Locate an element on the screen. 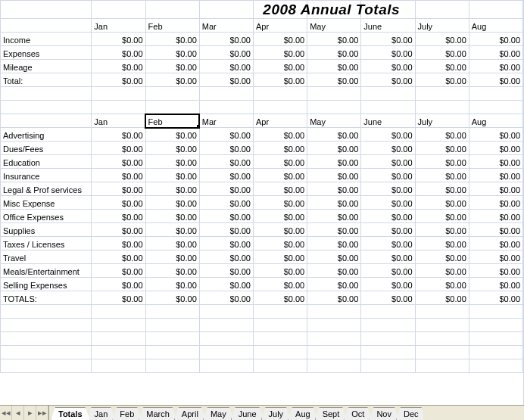 This screenshot has width=524, height=420. row-label: TOTALS: is located at coordinates (46, 298).